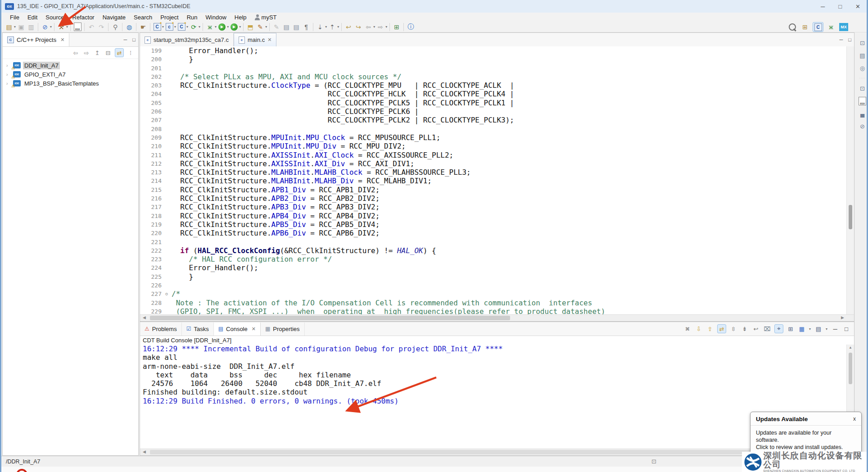 This screenshot has height=472, width=868. I want to click on word-wrap-icon: ↩, so click(756, 329).